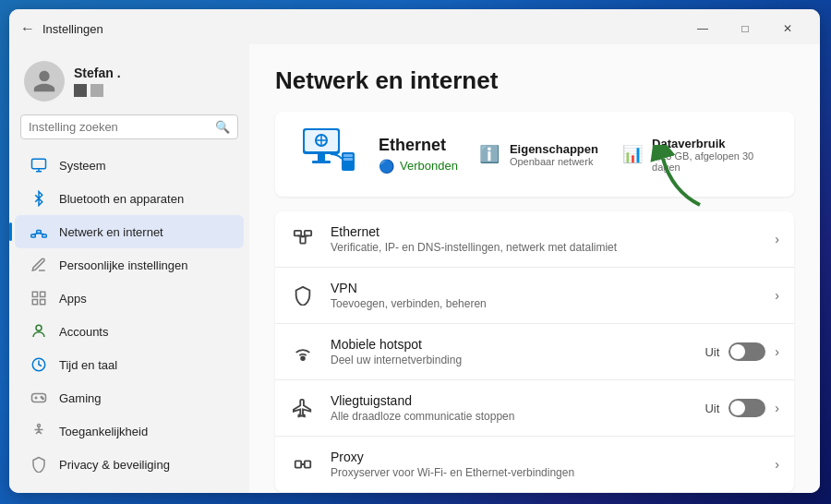 This screenshot has width=831, height=504. Describe the element at coordinates (303, 408) in the screenshot. I see `vliegtuig-icon` at that location.